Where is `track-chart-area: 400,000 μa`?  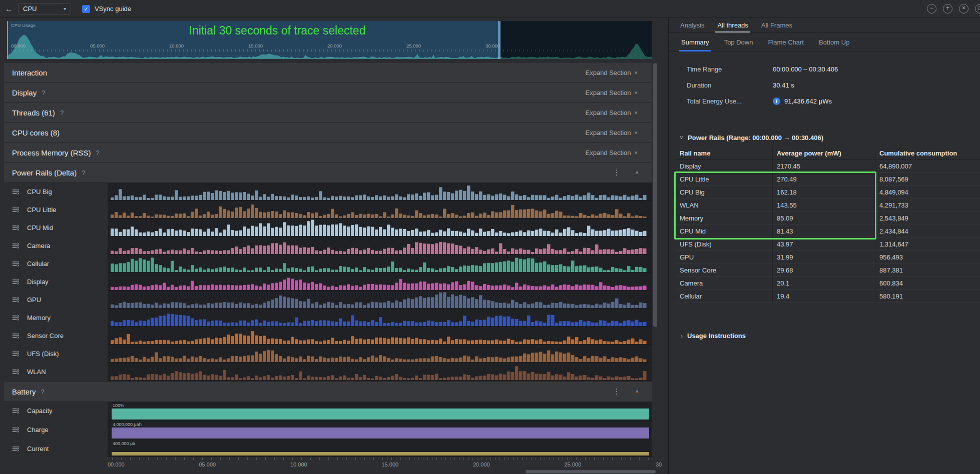
track-chart-area: 400,000 μa is located at coordinates (379, 448).